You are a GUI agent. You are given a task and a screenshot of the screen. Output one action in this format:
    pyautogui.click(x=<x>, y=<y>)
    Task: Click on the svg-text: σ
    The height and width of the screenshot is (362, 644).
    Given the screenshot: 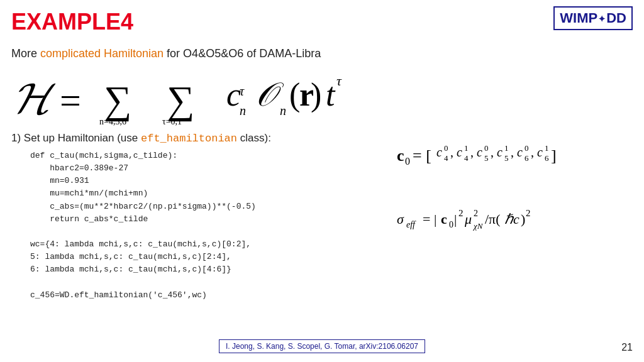 What is the action you would take?
    pyautogui.click(x=401, y=219)
    